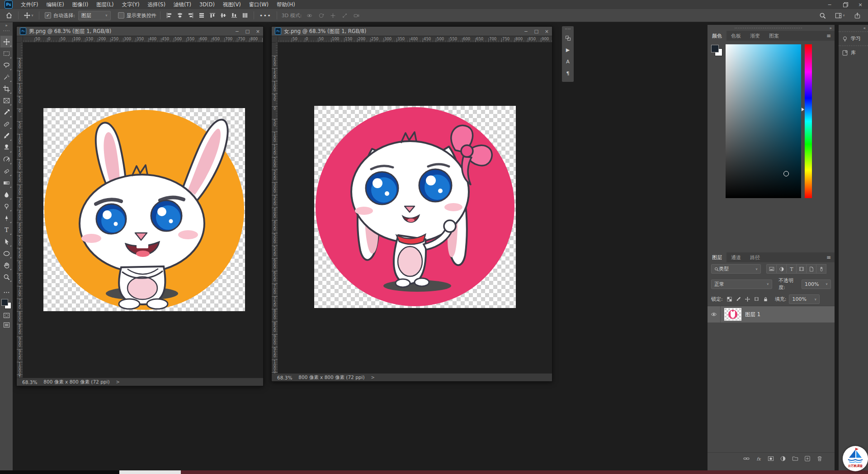  Describe the element at coordinates (202, 15) in the screenshot. I see `distribute-horizontal-centers` at that location.